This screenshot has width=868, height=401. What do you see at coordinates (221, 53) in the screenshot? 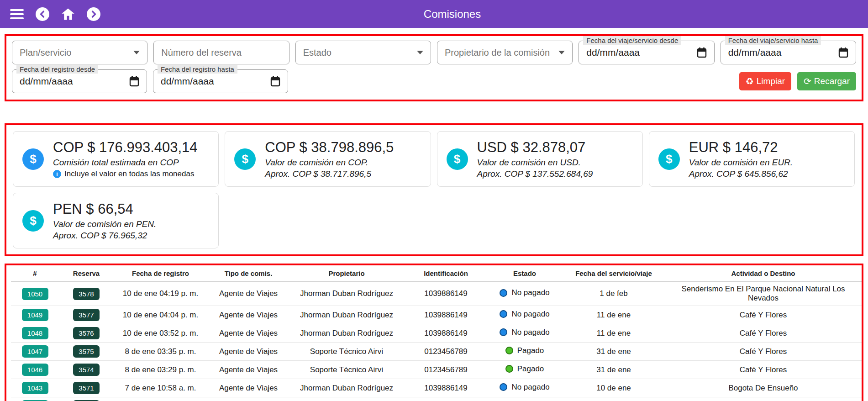
I see `numero-reserva-input: Número del reserva` at bounding box center [221, 53].